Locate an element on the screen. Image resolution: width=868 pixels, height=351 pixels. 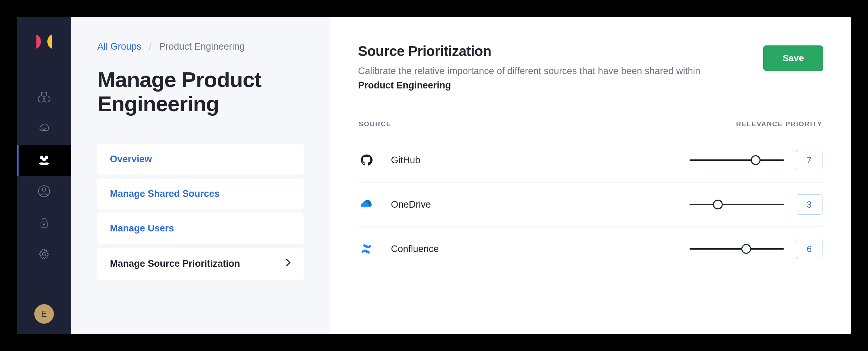
breadcrumb-root: All Groups is located at coordinates (119, 46).